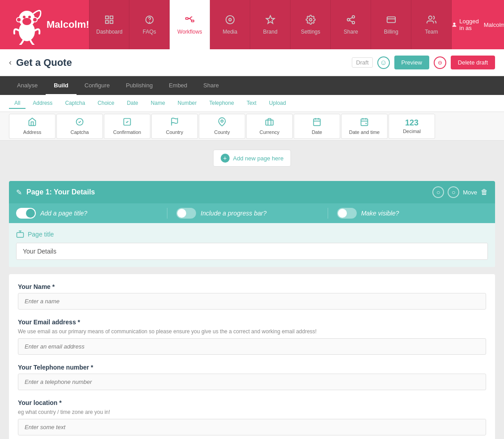 This screenshot has height=439, width=504. Describe the element at coordinates (222, 132) in the screenshot. I see `county-field-label: County` at that location.